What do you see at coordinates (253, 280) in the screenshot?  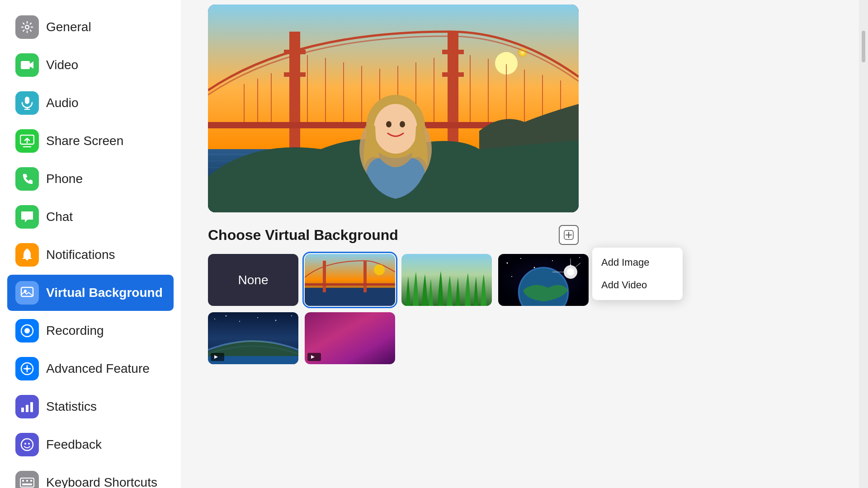 I see `thumb-none-label: None` at bounding box center [253, 280].